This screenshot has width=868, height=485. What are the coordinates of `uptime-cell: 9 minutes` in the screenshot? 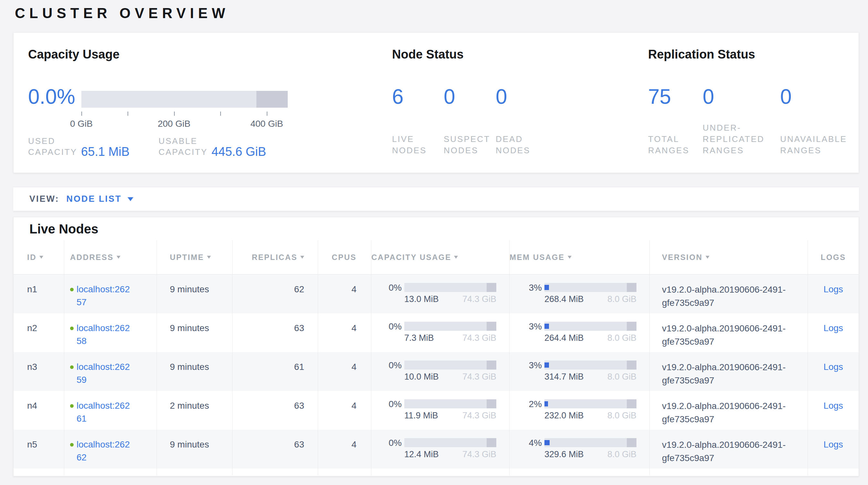 It's located at (194, 294).